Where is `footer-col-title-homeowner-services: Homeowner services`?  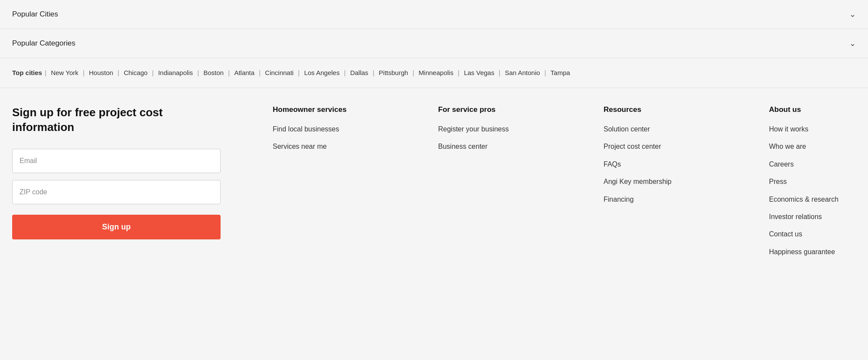
footer-col-title-homeowner-services: Homeowner services is located at coordinates (316, 110).